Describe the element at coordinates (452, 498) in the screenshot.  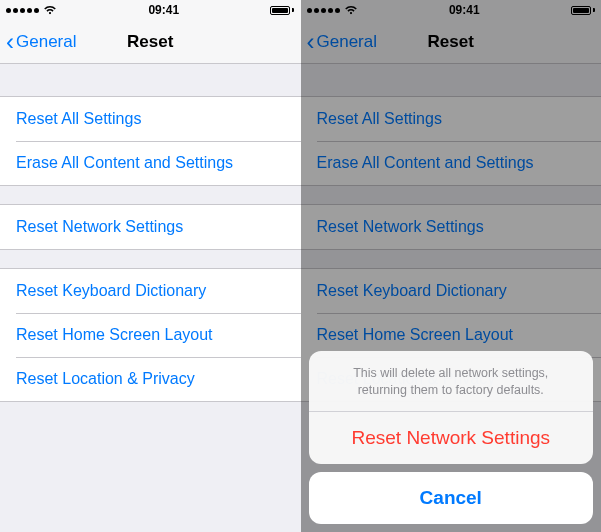
I see `action-sheet-cancel-card: Cancel` at that location.